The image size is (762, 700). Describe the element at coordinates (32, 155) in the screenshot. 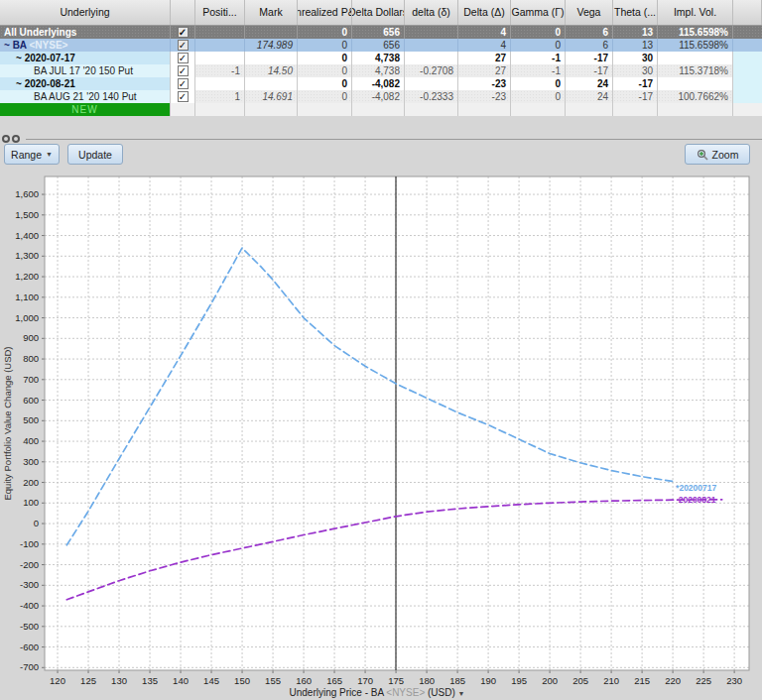

I see `range-button: Range ▼` at that location.